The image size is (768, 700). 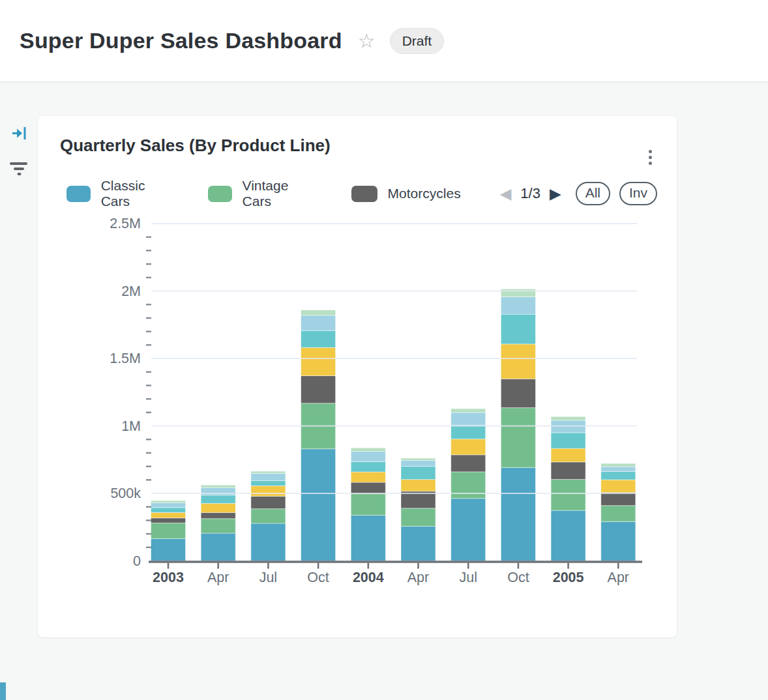 I want to click on legend-select-all-button: All, so click(x=593, y=194).